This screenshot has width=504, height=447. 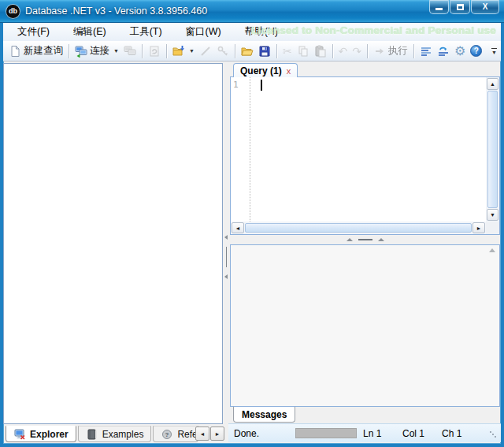 I want to click on scroll-left-button: ◄, so click(x=238, y=228).